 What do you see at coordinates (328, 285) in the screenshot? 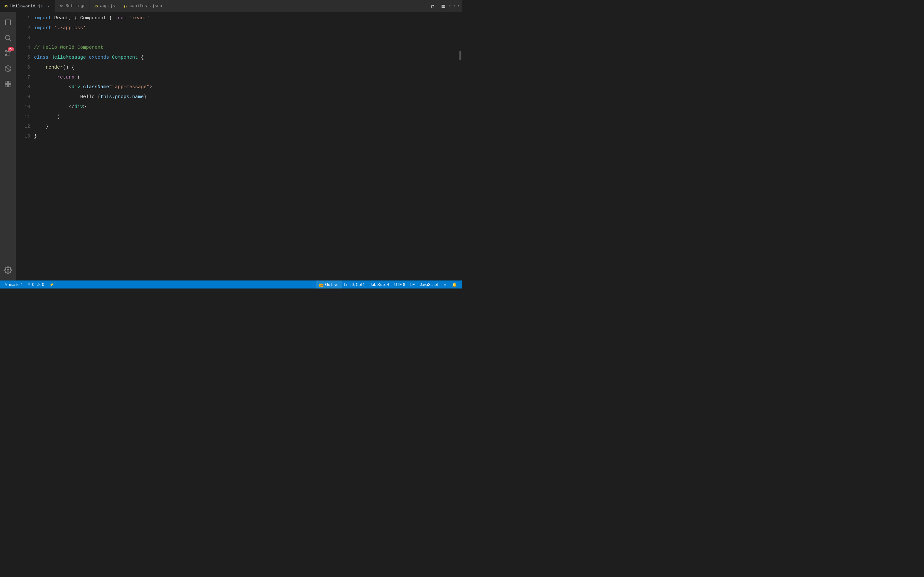
I see `status-go-live: 📻 Go Live` at bounding box center [328, 285].